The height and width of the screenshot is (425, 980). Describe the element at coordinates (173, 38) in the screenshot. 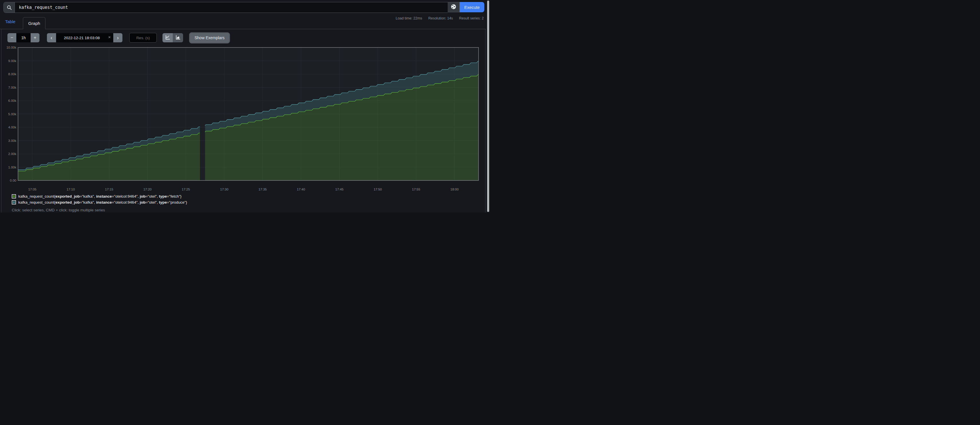

I see `chart-type-toggle` at that location.